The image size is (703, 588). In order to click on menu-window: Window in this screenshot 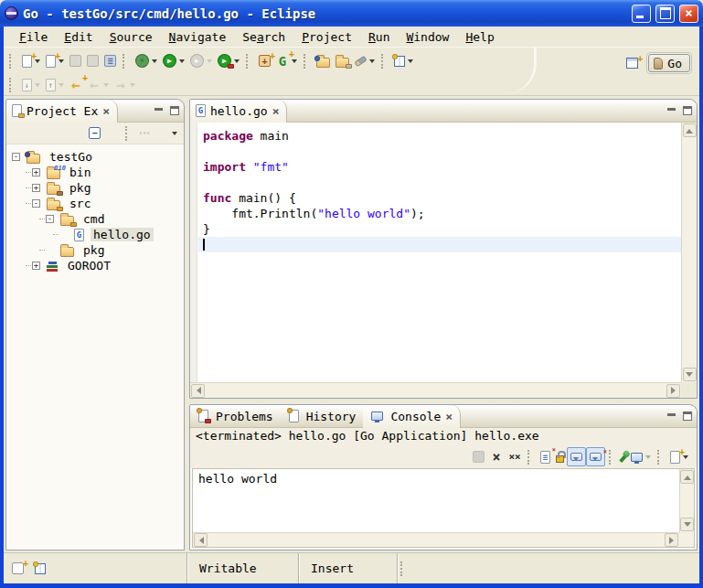, I will do `click(428, 37)`.